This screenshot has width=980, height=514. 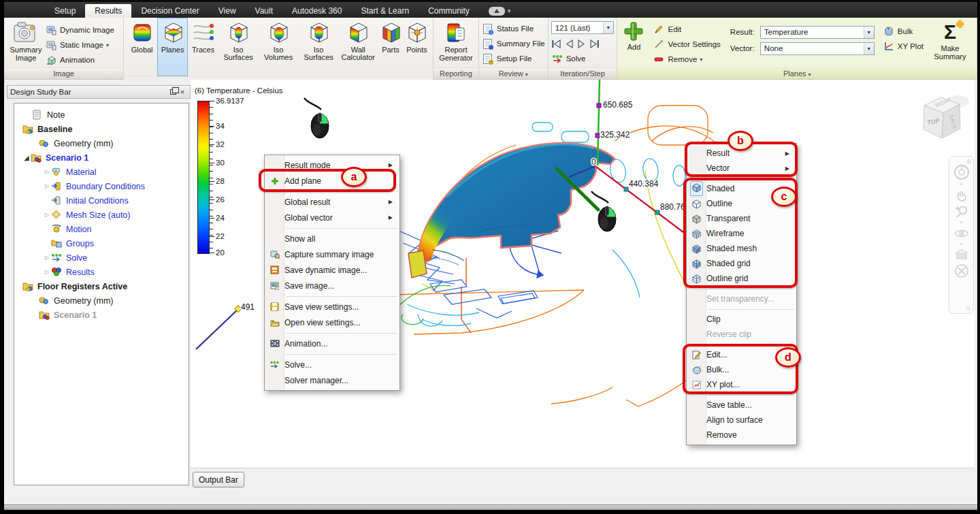 What do you see at coordinates (108, 11) in the screenshot?
I see `tab-results: Results` at bounding box center [108, 11].